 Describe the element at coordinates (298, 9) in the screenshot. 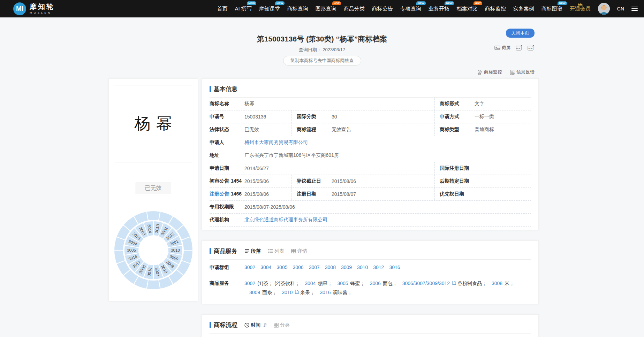

I see `nav-item-商标查询: 商标查询` at that location.